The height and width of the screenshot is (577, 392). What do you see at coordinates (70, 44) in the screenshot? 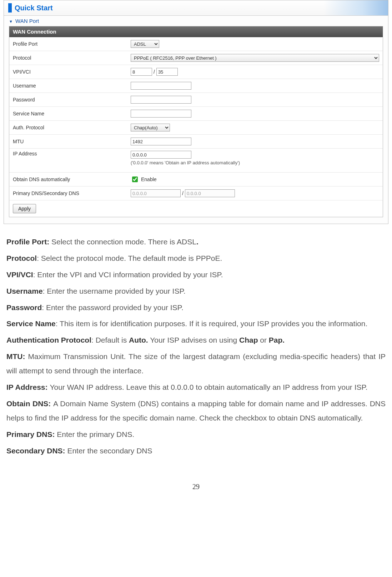
I see `label-profile-port: Profile Port` at bounding box center [70, 44].